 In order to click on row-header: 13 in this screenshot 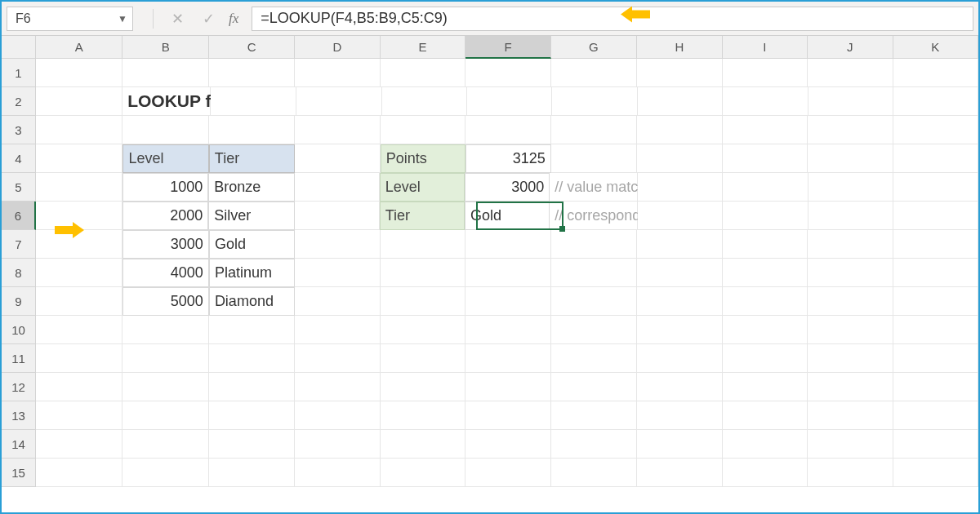, I will do `click(19, 416)`.